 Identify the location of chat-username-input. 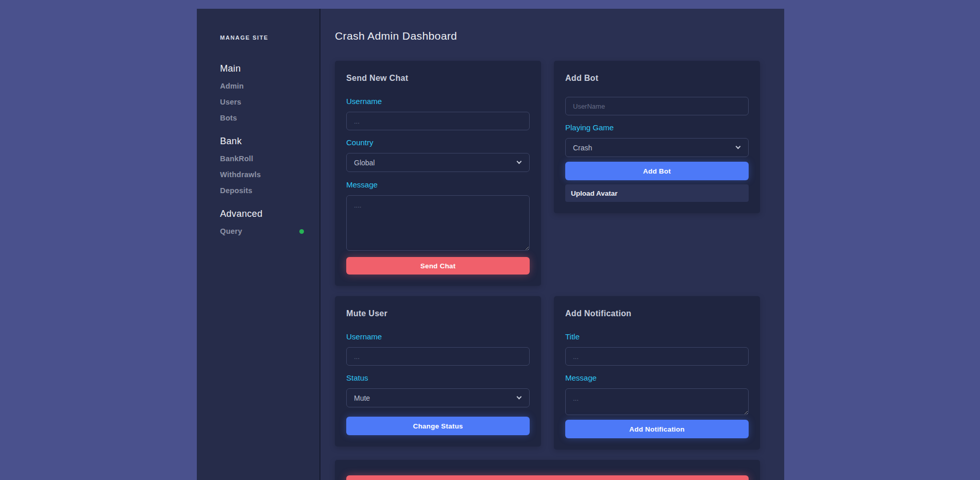
(438, 121).